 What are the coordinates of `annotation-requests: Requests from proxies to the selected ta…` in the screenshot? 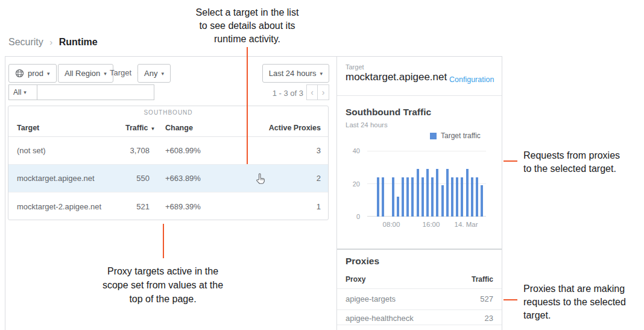 It's located at (584, 162).